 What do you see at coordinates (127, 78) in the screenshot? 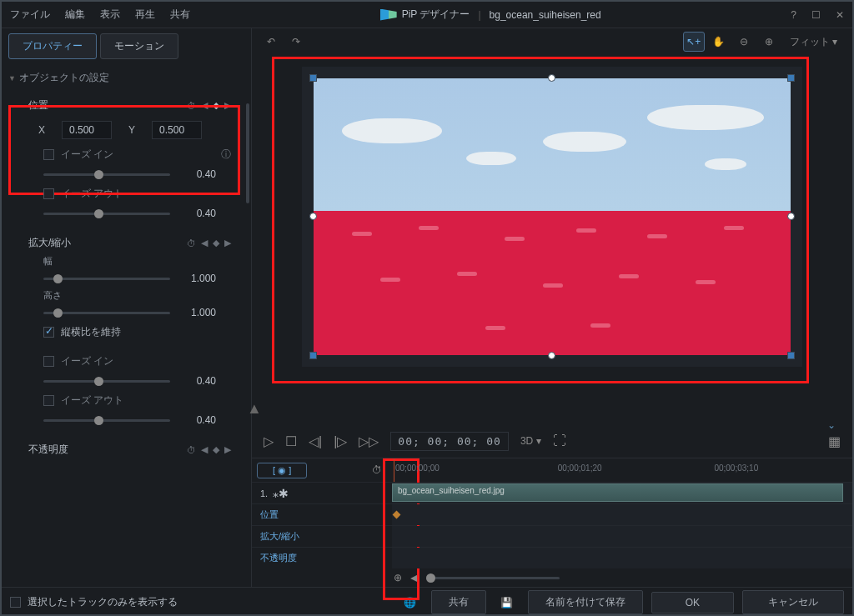
I see `section-object-settings: オブジェクトの設定` at bounding box center [127, 78].